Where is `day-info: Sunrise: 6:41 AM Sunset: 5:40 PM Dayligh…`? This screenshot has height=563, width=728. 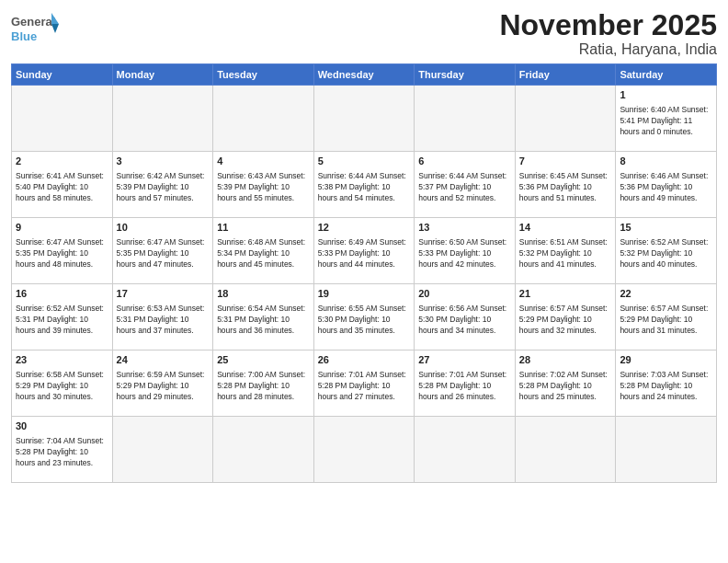
day-info: Sunrise: 6:41 AM Sunset: 5:40 PM Dayligh… is located at coordinates (63, 188).